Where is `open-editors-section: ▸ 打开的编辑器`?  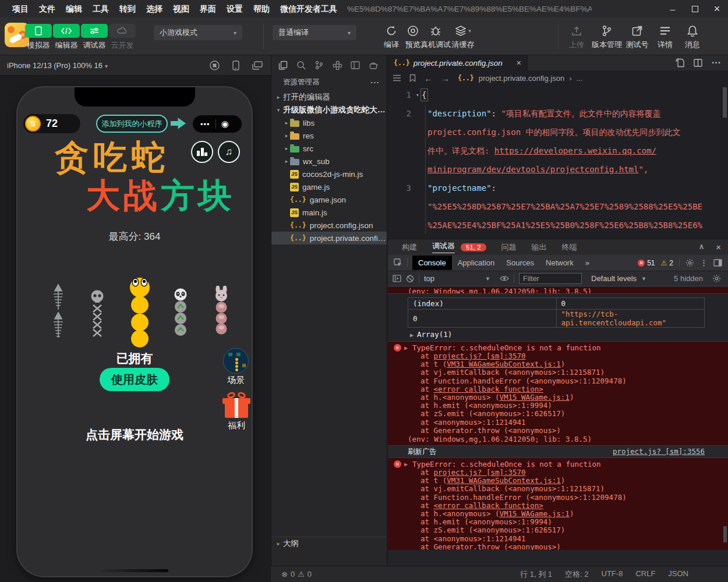 open-editors-section: ▸ 打开的编辑器 is located at coordinates (329, 97).